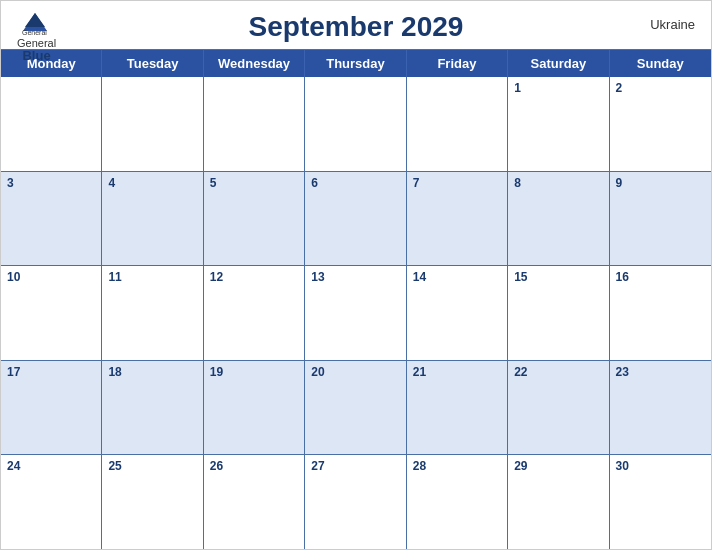  I want to click on day-cell: 6, so click(356, 219).